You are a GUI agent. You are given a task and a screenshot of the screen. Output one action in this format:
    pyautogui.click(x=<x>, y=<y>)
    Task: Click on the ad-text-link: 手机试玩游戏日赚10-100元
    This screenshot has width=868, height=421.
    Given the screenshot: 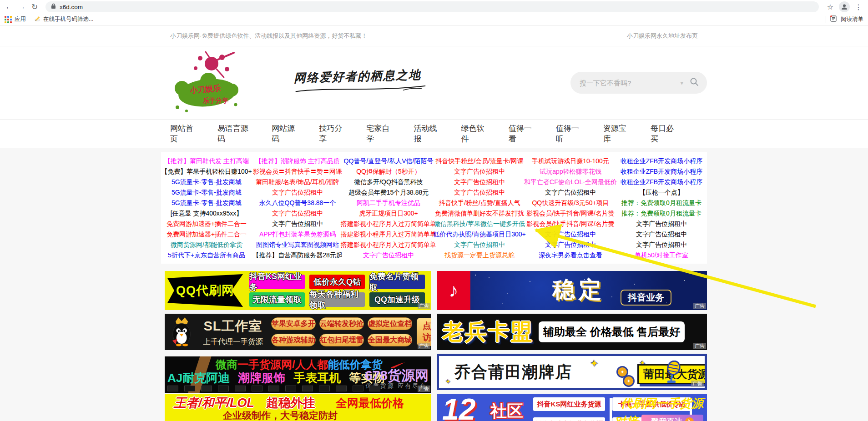 What is the action you would take?
    pyautogui.click(x=570, y=161)
    